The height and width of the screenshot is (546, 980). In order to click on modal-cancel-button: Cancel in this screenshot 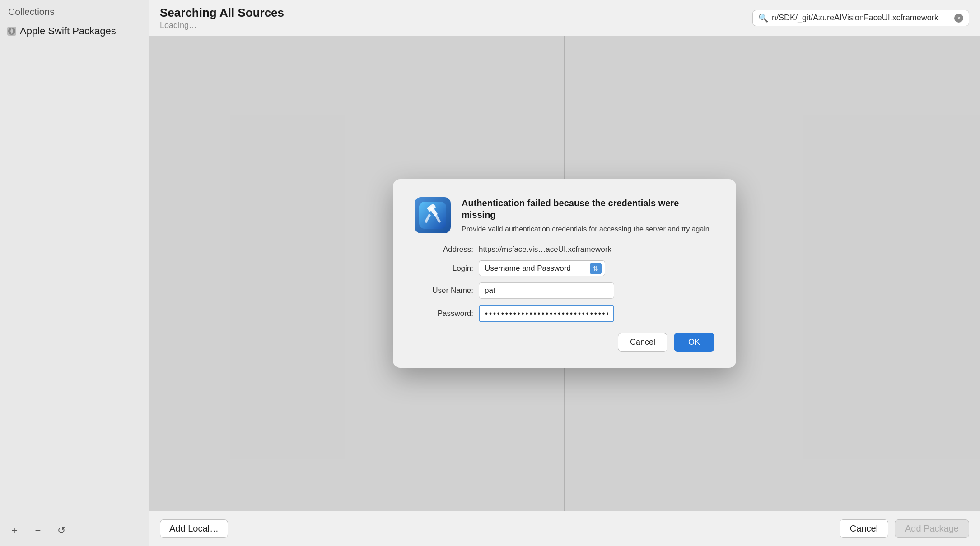, I will do `click(643, 342)`.